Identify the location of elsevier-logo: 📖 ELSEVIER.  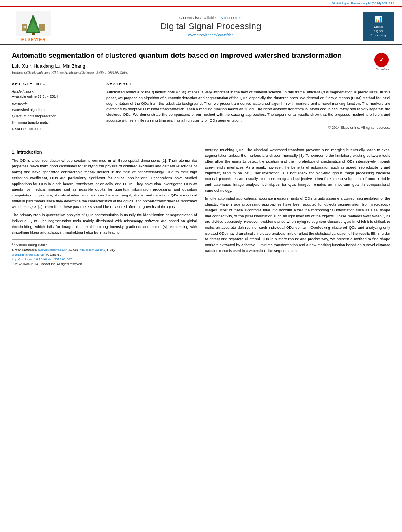
(34, 26).